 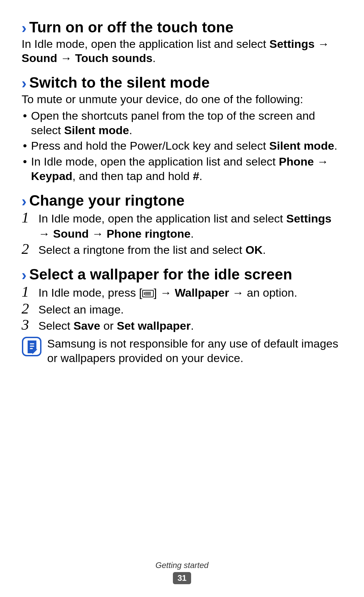 What do you see at coordinates (190, 226) in the screenshot?
I see `step-text: In Idle mode, open the application list …` at bounding box center [190, 226].